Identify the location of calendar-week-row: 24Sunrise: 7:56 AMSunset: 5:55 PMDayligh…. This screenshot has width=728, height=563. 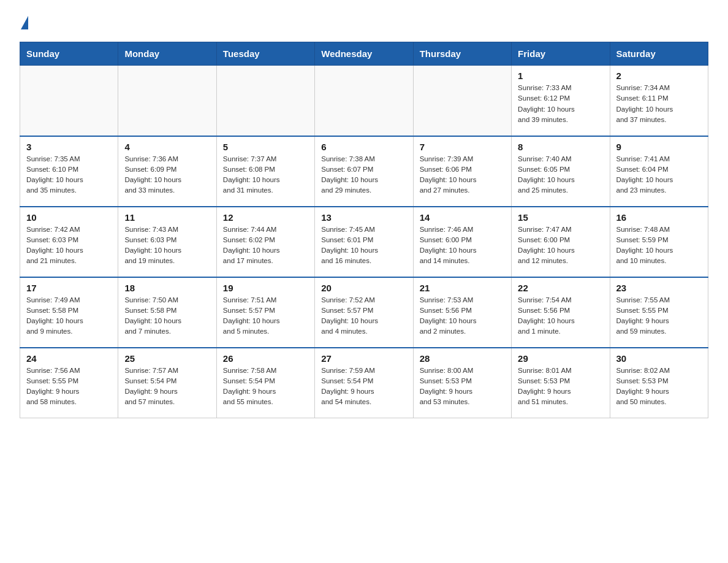
(364, 383).